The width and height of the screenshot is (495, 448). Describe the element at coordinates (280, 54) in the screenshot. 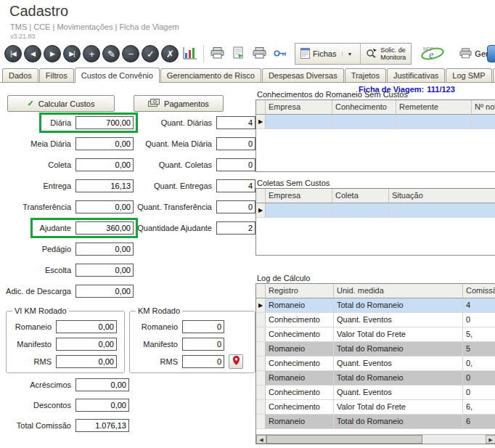

I see `key-button` at that location.